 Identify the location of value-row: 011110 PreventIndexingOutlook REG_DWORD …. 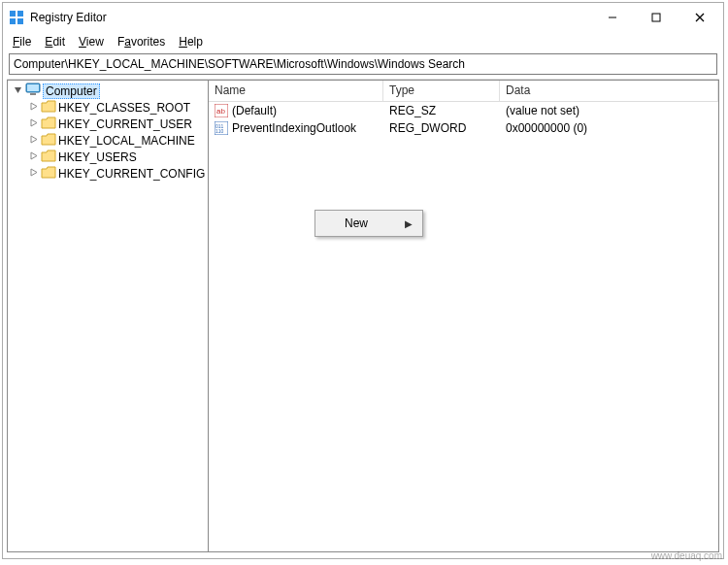
(464, 128).